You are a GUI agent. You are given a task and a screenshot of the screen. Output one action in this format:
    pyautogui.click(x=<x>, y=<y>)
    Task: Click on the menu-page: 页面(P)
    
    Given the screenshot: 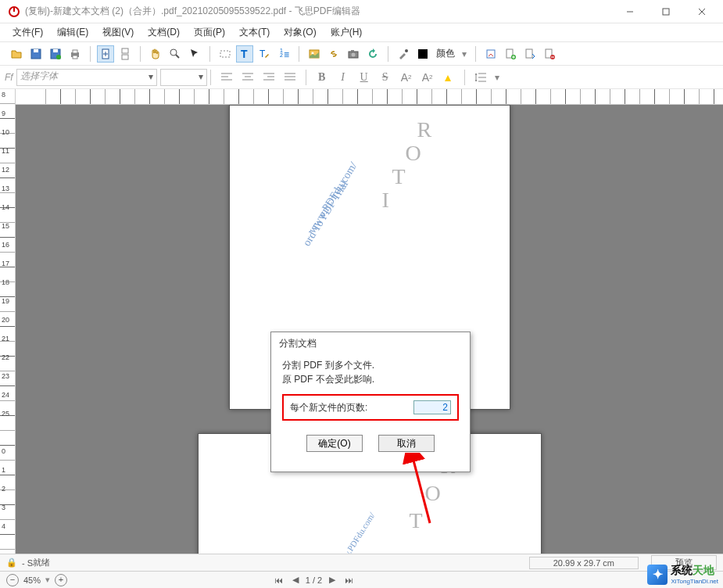 What is the action you would take?
    pyautogui.click(x=209, y=33)
    